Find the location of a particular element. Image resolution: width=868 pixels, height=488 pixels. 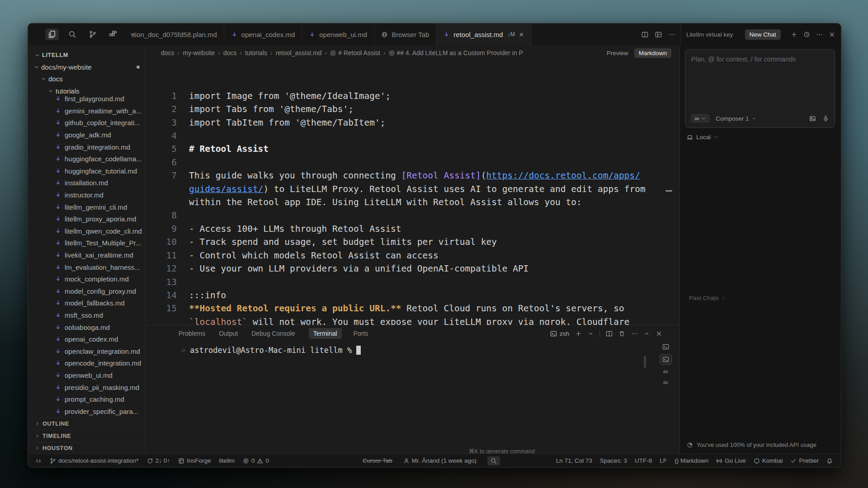

tree-file: gradio_integration.md is located at coordinates (87, 147).